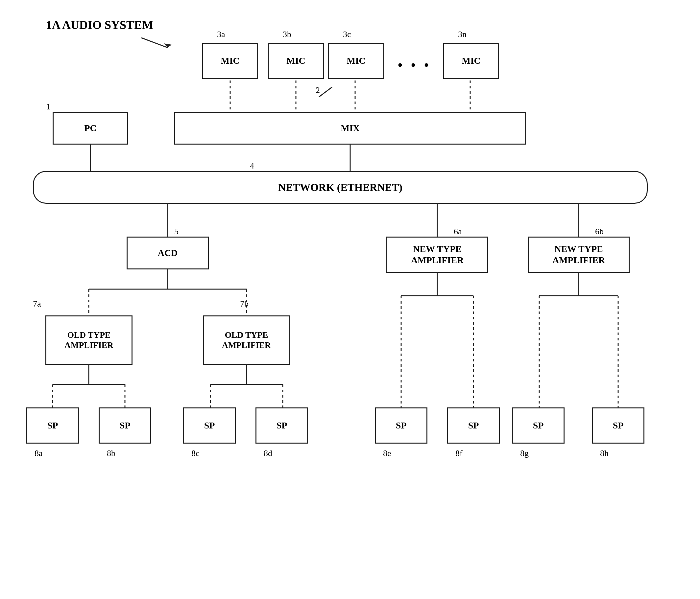  I want to click on ref-8g: 8g, so click(524, 453).